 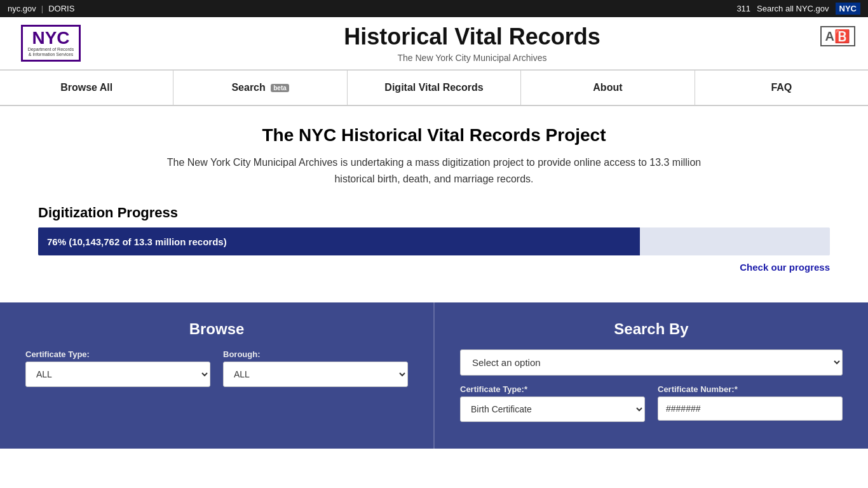 I want to click on cert-type-group: Certificate Type: ALL Birth Certificate …, so click(x=118, y=369).